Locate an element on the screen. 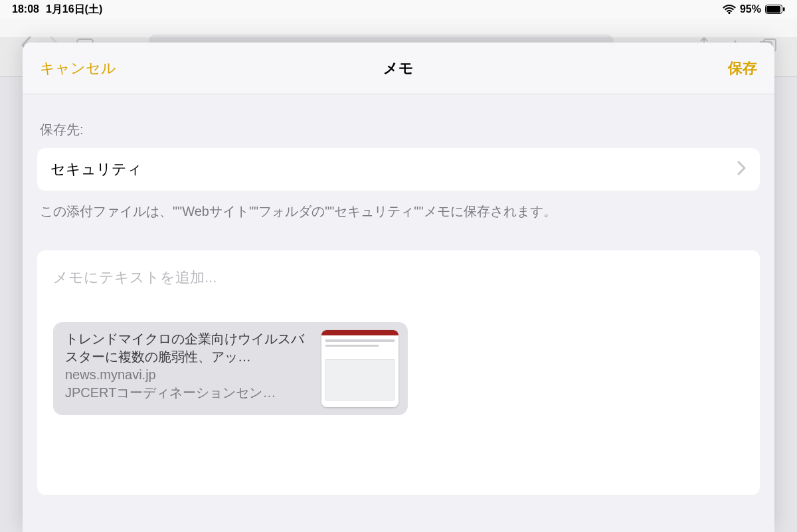 Image resolution: width=797 pixels, height=532 pixels. link-thumbnail is located at coordinates (360, 369).